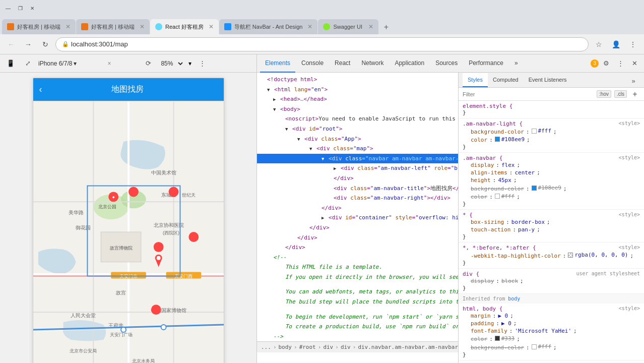  What do you see at coordinates (8, 8) in the screenshot?
I see `minimize-button: —` at bounding box center [8, 8].